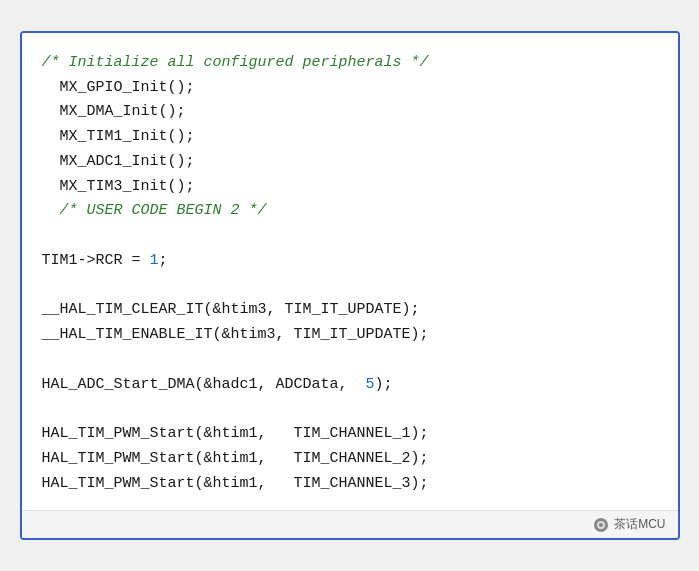  I want to click on comment-line-1: /* Initialize all configured peripherals…, so click(236, 62).